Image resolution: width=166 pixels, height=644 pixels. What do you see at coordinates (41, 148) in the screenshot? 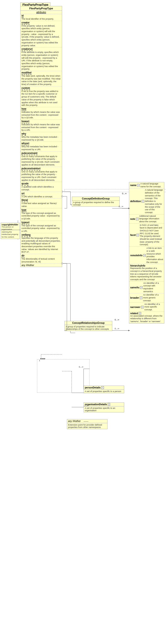
I see `field-whyuri-desc: Why the metadata has been included - exp…` at bounding box center [41, 148].